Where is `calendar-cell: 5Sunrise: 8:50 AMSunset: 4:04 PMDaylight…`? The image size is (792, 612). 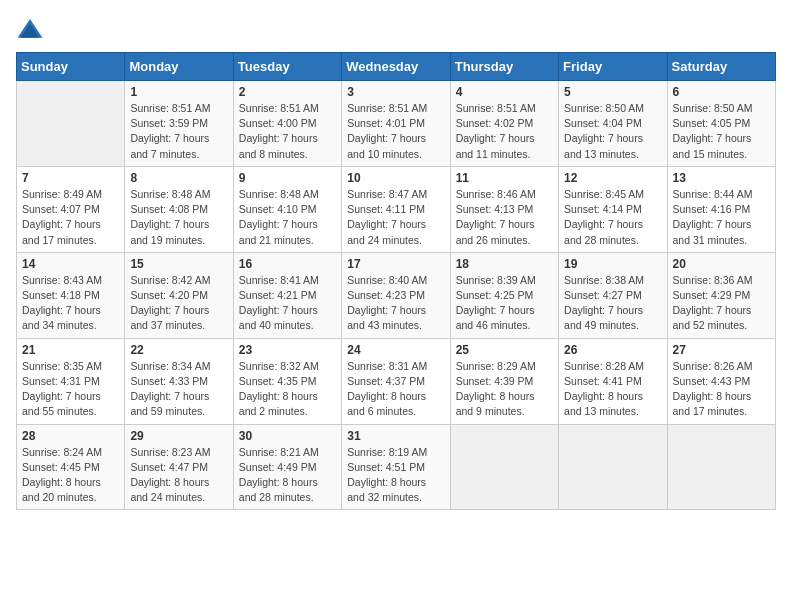
calendar-cell: 5Sunrise: 8:50 AMSunset: 4:04 PMDaylight… is located at coordinates (613, 124).